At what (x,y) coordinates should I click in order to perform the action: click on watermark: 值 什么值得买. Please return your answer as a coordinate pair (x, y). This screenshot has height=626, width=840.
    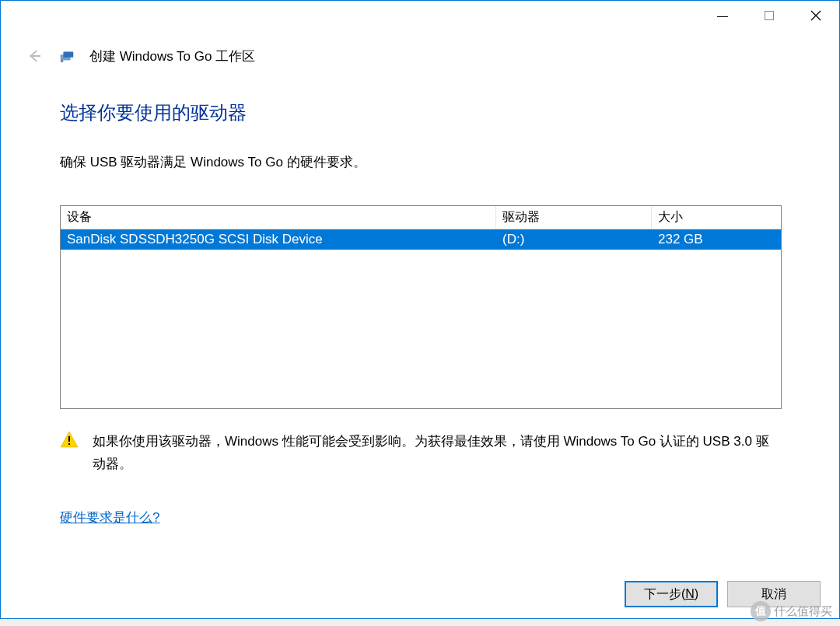
    Looking at the image, I should click on (792, 611).